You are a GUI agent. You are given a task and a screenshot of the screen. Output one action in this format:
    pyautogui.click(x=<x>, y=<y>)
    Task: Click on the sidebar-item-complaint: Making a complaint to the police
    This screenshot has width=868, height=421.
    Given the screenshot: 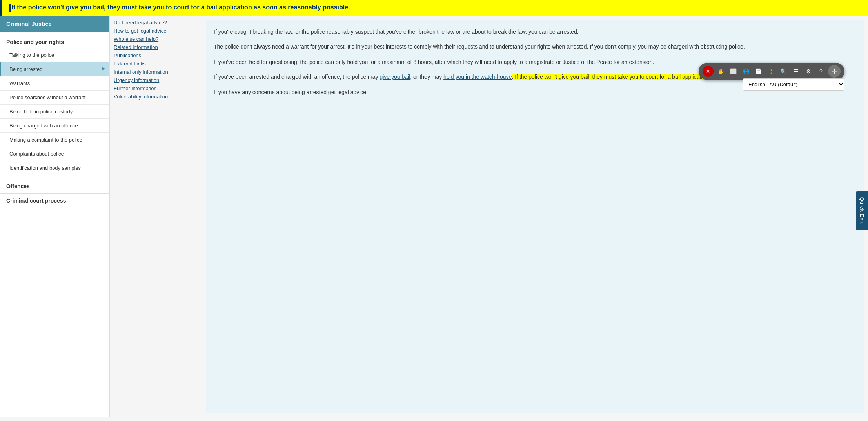 What is the action you would take?
    pyautogui.click(x=55, y=140)
    